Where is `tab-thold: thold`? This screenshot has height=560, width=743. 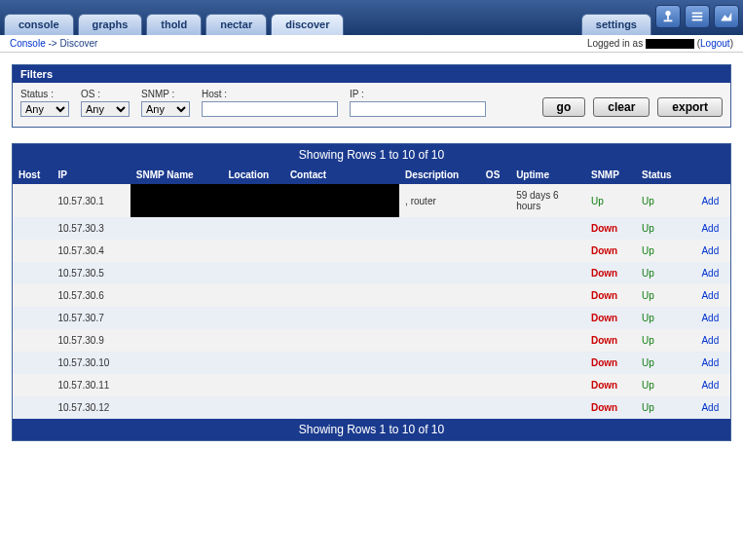
tab-thold: thold is located at coordinates (173, 24).